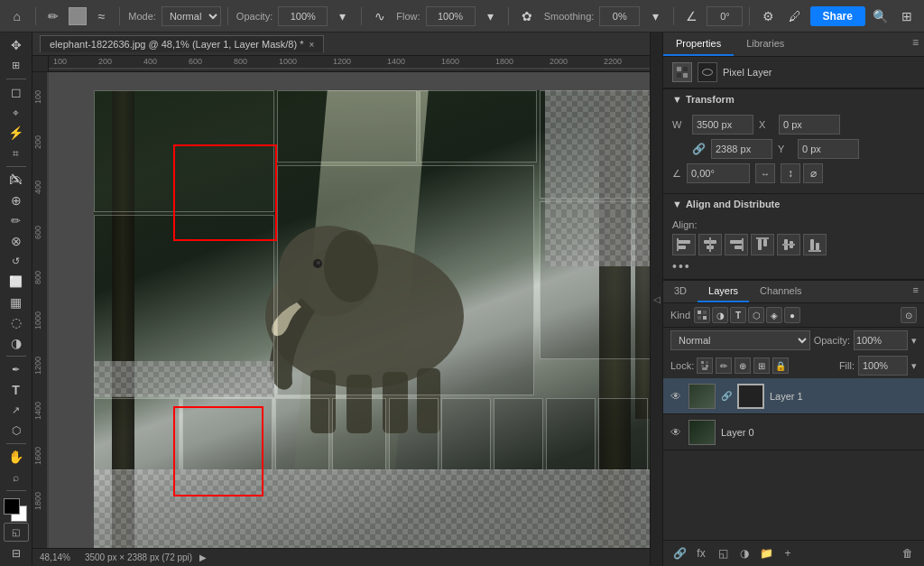 The width and height of the screenshot is (924, 566). What do you see at coordinates (16, 45) in the screenshot?
I see `move-tool: ✥` at bounding box center [16, 45].